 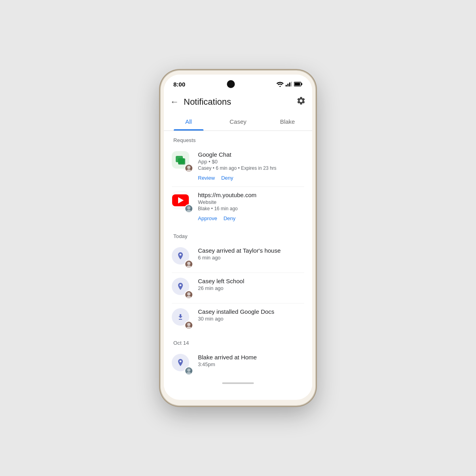 I want to click on tab-casey: Casey, so click(x=238, y=121).